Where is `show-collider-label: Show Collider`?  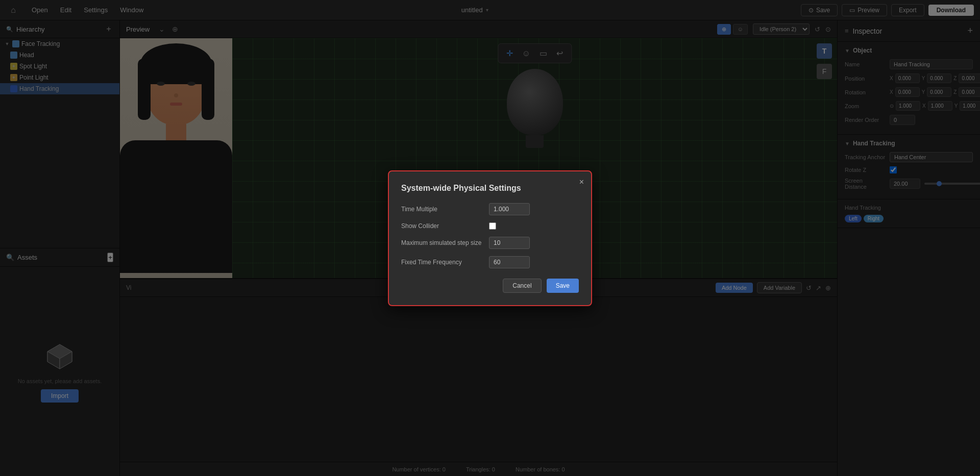
show-collider-label: Show Collider is located at coordinates (442, 226).